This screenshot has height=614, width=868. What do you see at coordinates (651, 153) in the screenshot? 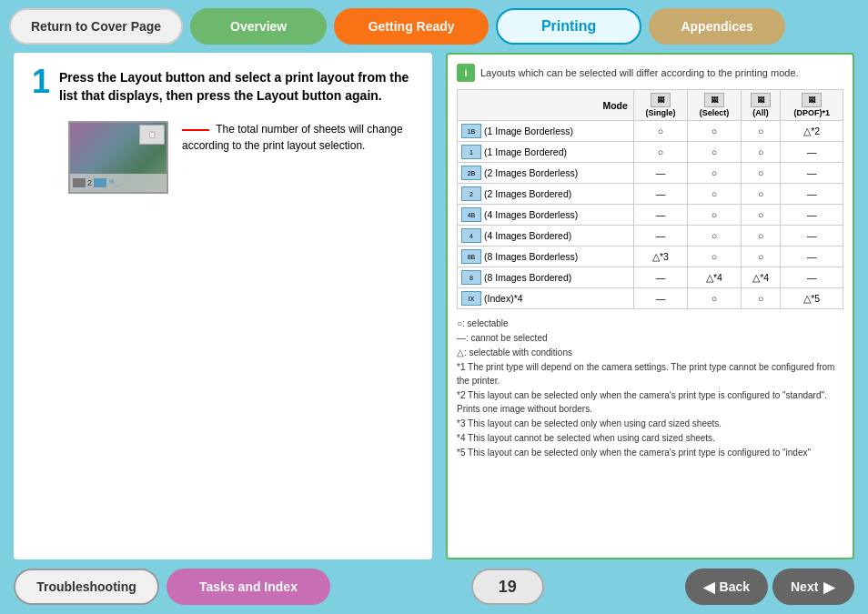
I see `table-row: 1 (1 Image Bordered) ○ ○ ○ —` at bounding box center [651, 153].